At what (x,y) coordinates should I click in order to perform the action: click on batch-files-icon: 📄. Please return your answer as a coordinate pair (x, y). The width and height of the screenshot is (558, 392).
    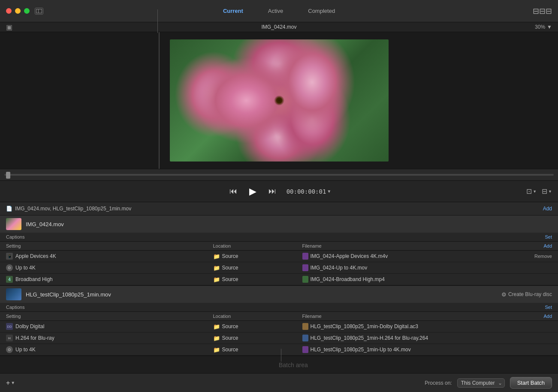
    Looking at the image, I should click on (9, 209).